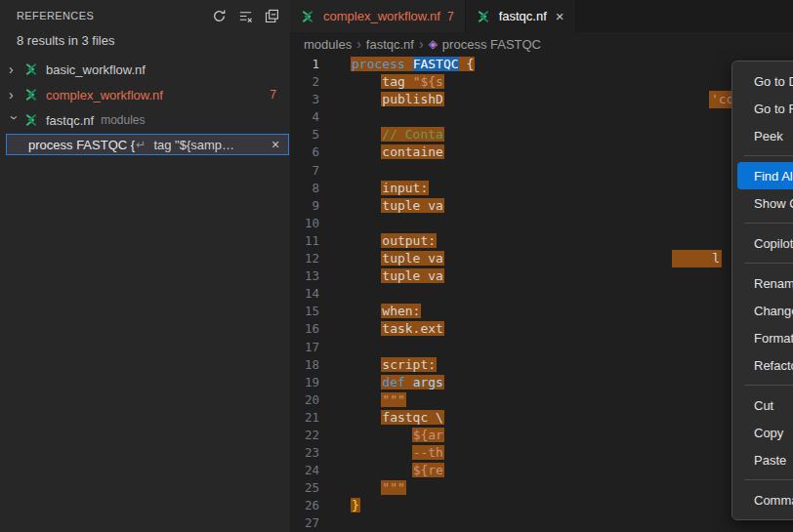  What do you see at coordinates (145, 95) in the screenshot?
I see `file-row-complex-workflow-nf: ›complex_workflow.nf7` at bounding box center [145, 95].